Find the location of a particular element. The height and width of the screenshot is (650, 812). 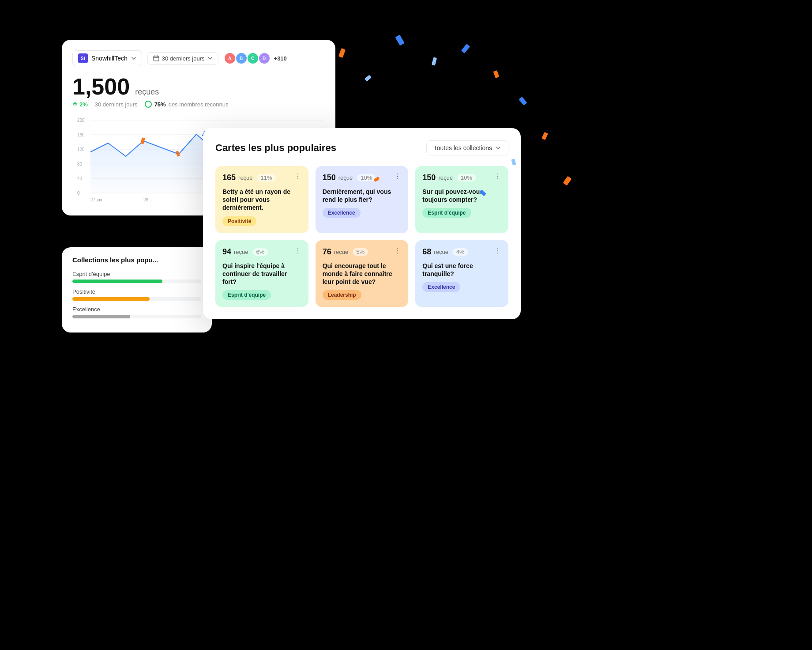

svg-text: 160 is located at coordinates (81, 135).